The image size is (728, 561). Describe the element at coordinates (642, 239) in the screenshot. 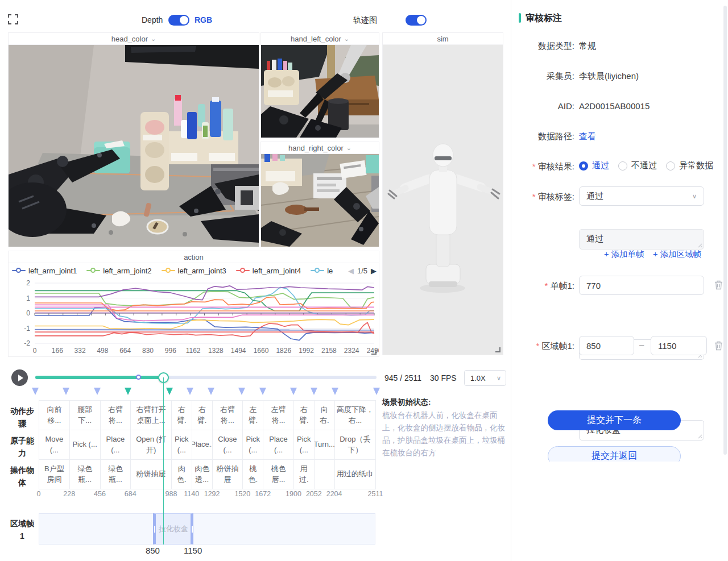

I see `review-tag-note: 通过` at that location.